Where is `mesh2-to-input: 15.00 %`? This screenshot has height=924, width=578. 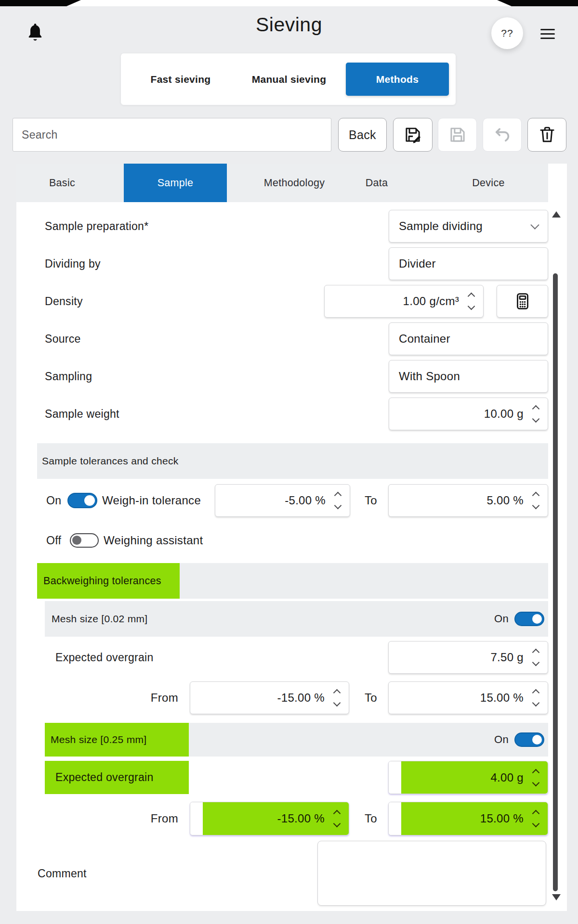
mesh2-to-input: 15.00 % is located at coordinates (468, 819).